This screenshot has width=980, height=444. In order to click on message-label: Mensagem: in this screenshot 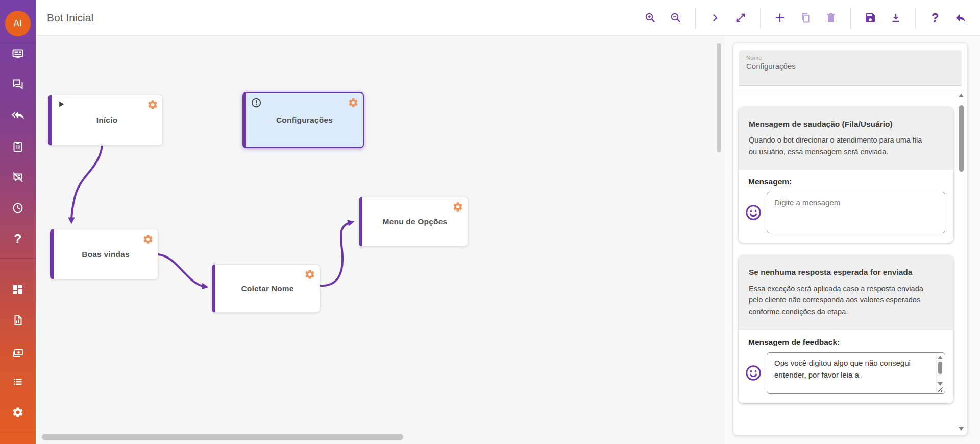, I will do `click(847, 182)`.